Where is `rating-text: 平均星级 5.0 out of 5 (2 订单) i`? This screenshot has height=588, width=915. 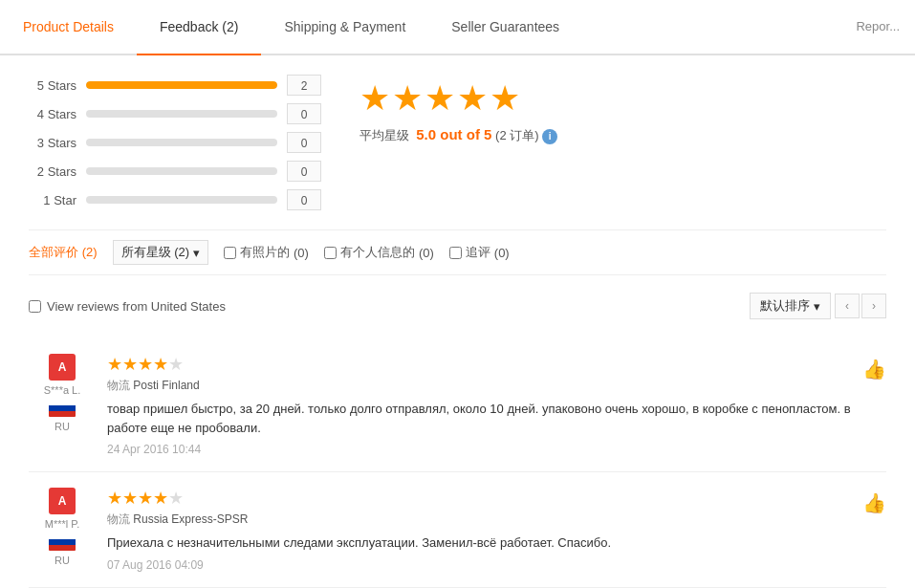 rating-text: 平均星级 5.0 out of 5 (2 订单) i is located at coordinates (459, 136).